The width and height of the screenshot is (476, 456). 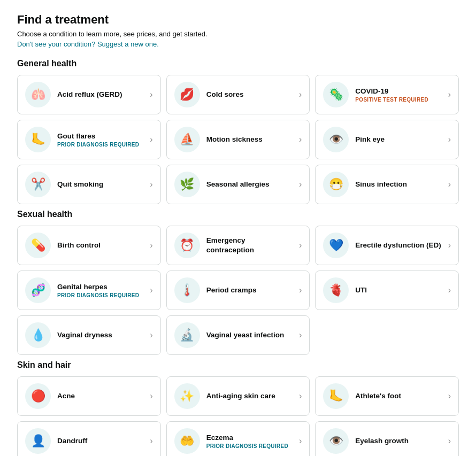 I want to click on card-motion-sickness: ⛵Motion sickness›, so click(x=239, y=140).